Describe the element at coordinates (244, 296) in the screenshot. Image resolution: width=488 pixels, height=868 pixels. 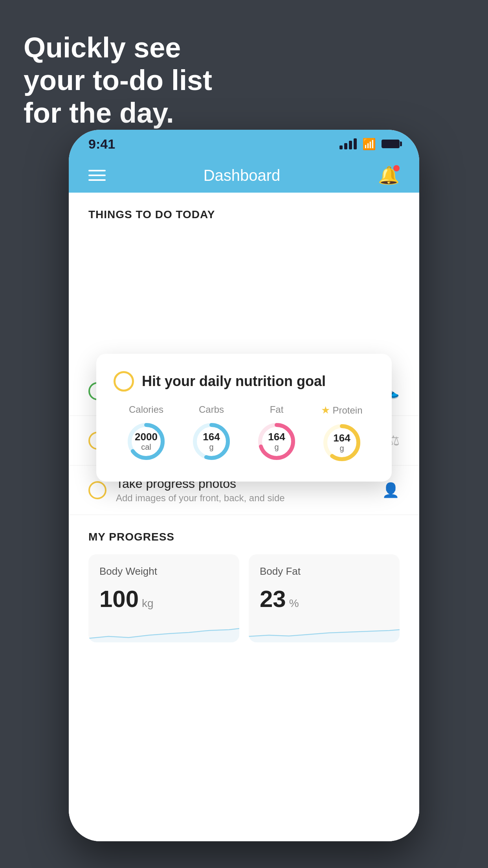
I see `card-spacer` at that location.